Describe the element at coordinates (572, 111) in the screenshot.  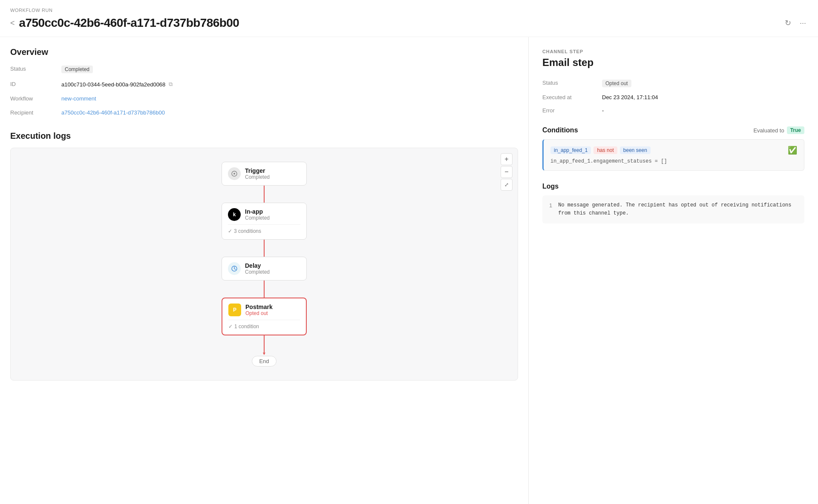
I see `error-label: Error` at that location.